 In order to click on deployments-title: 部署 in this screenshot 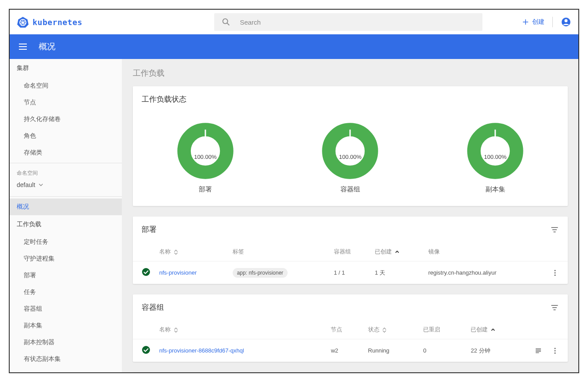, I will do `click(149, 230)`.